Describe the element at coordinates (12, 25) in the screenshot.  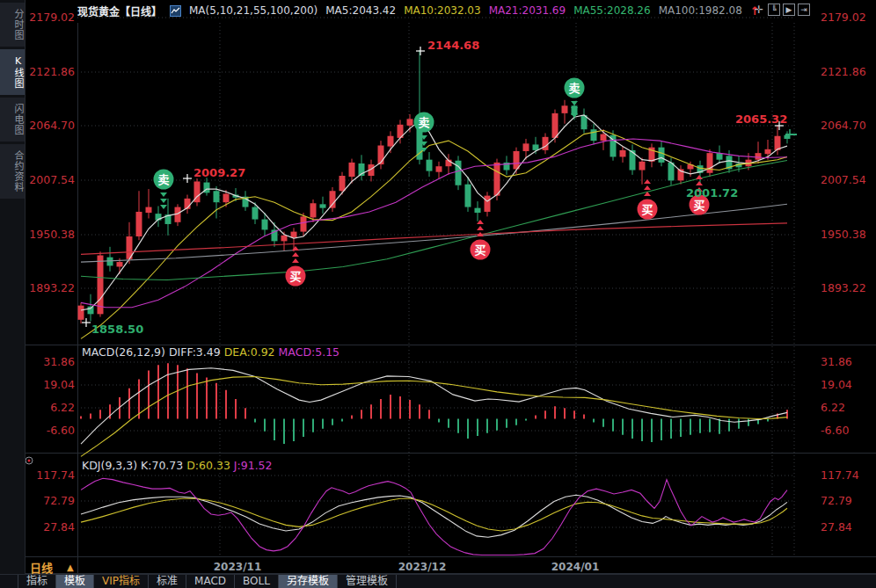
I see `sidebar-item-0: 分时图` at that location.